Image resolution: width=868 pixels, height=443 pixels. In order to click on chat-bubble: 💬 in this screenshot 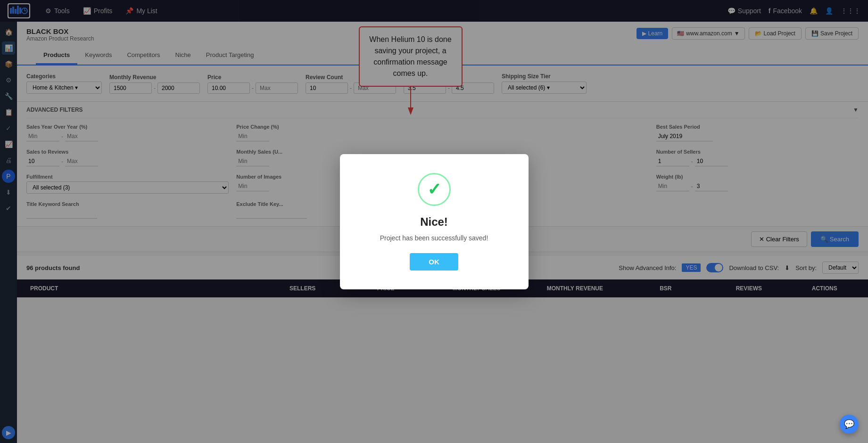, I will do `click(849, 424)`.